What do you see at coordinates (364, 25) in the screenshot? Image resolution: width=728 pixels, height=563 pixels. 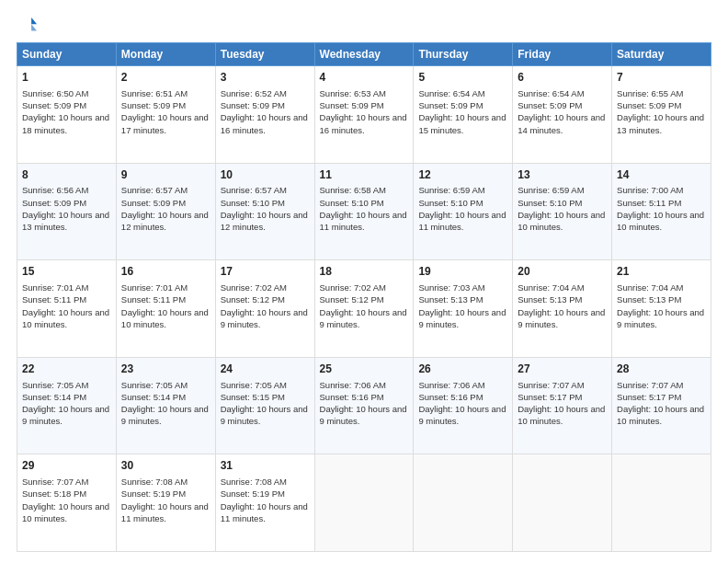 I see `header` at bounding box center [364, 25].